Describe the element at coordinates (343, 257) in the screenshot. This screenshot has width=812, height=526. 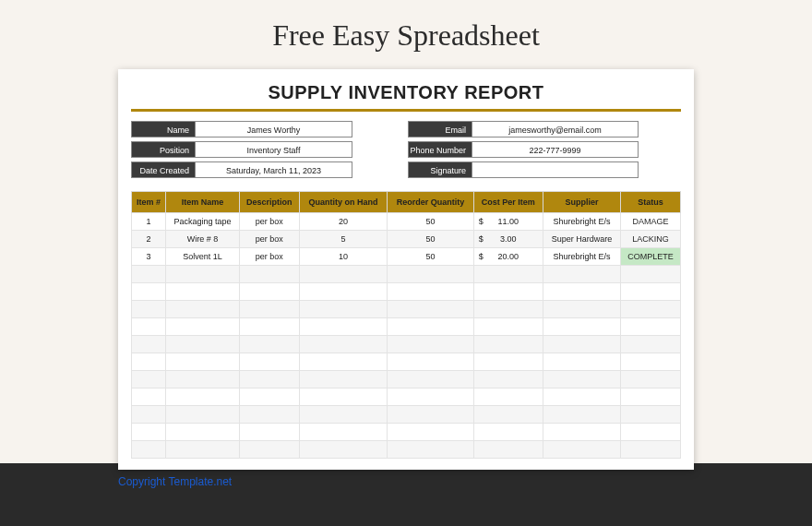
I see `table-cell: 10` at that location.